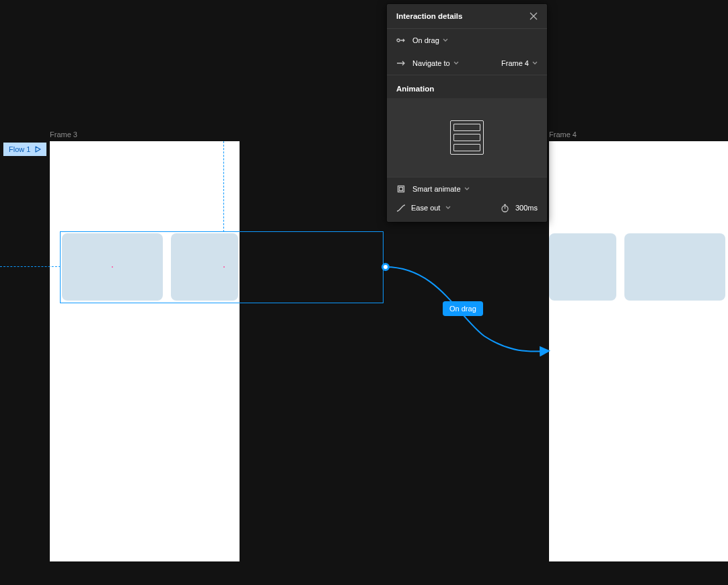 This screenshot has height=585, width=728. Describe the element at coordinates (20, 149) in the screenshot. I see `flow-label: Flow 1` at that location.